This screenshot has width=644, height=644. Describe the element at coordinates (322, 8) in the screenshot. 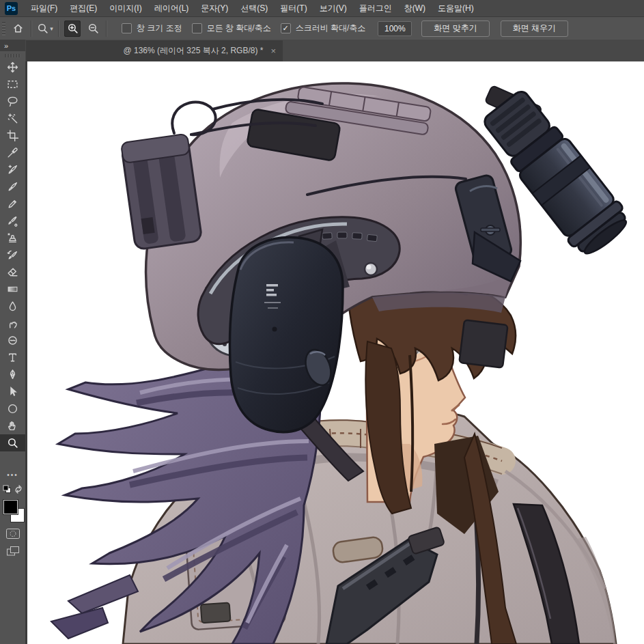

I see `menu-bar: Ps 파일(F)편집(E)이미지(I)레이어(L)문자(Y)선택(S)필터(T)…` at that location.